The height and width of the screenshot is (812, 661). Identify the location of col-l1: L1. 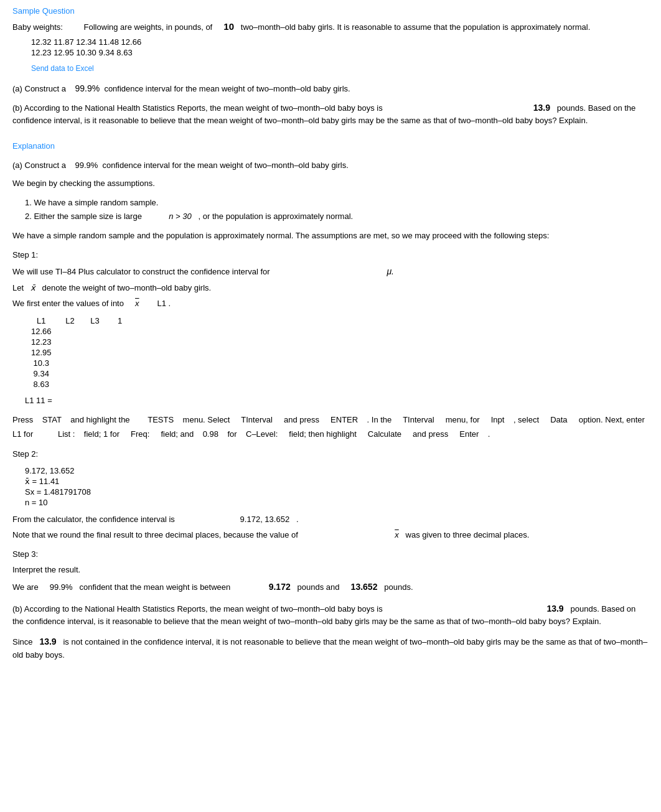
(41, 321).